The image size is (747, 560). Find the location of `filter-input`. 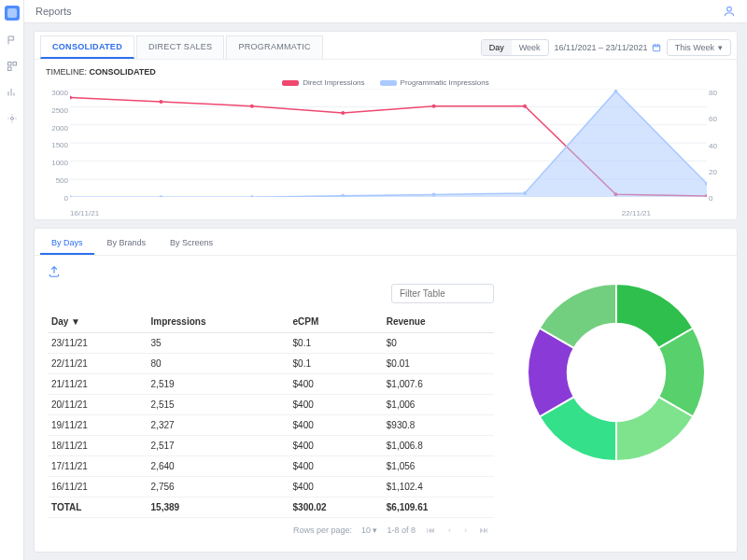

filter-input is located at coordinates (443, 293).